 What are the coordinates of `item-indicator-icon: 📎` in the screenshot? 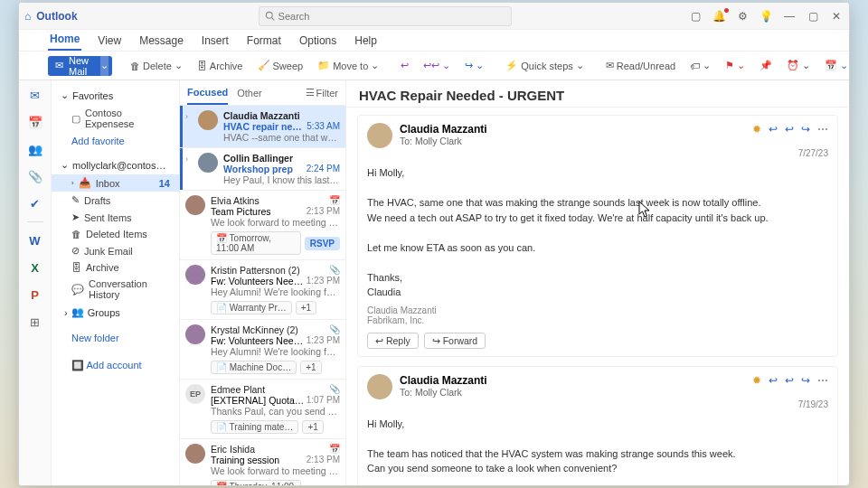 It's located at (335, 270).